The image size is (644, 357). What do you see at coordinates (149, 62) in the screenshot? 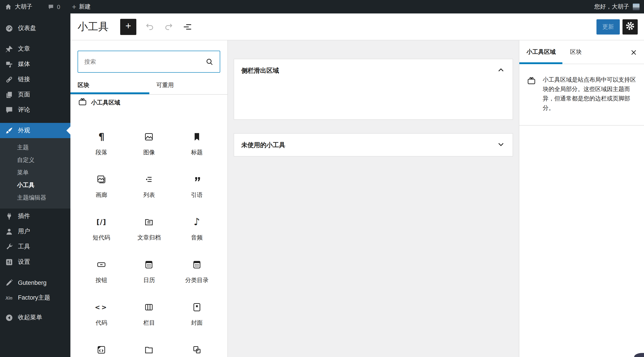
I see `block-search` at bounding box center [149, 62].